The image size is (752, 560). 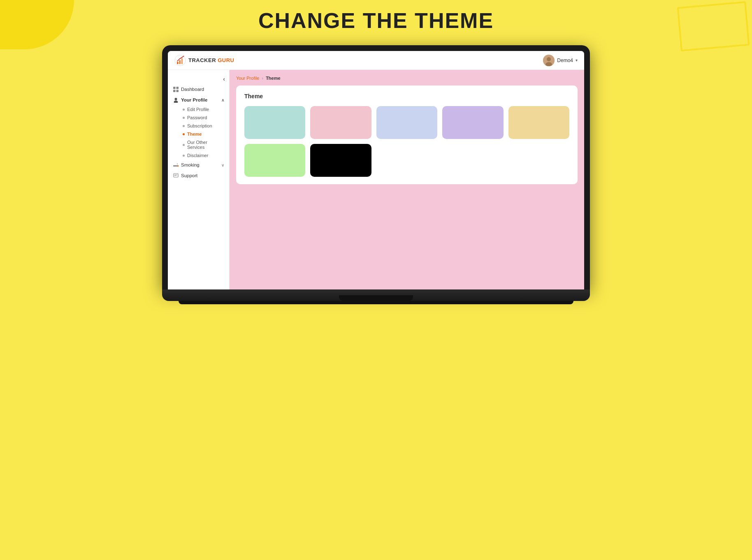 I want to click on avatar-icon, so click(x=549, y=60).